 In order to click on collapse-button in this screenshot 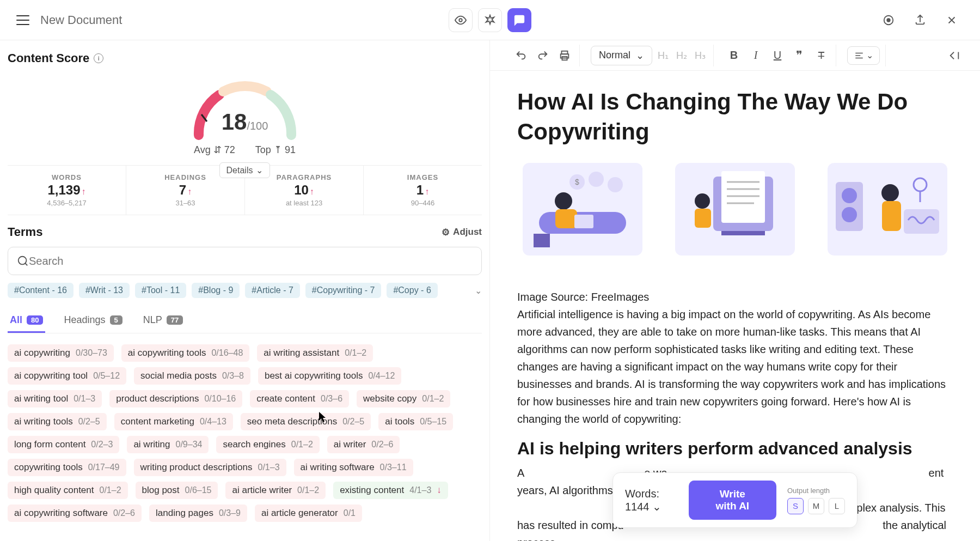, I will do `click(954, 56)`.